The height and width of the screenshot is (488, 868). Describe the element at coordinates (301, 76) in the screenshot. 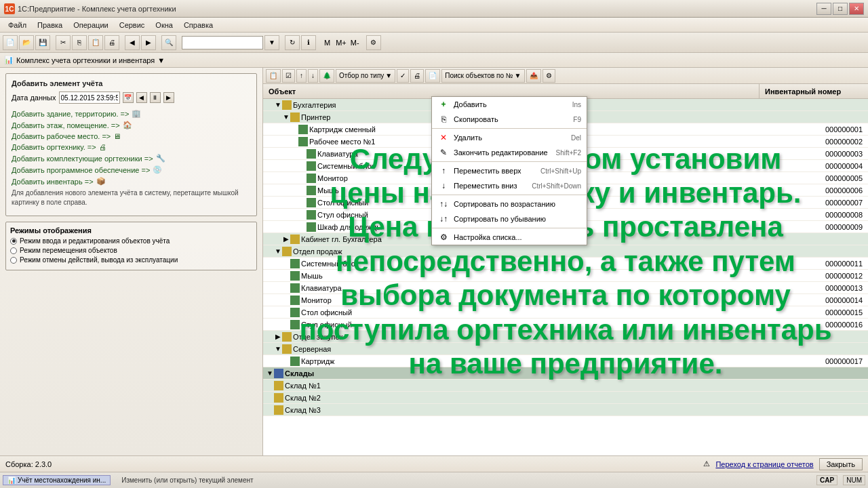

I see `sort-asc-btn: ↑` at that location.